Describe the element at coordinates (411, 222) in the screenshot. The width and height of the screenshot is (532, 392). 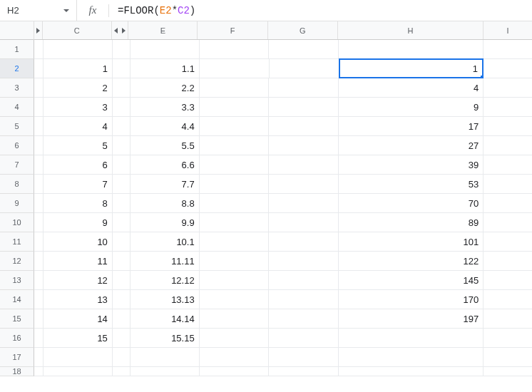
I see `cell: 89` at that location.